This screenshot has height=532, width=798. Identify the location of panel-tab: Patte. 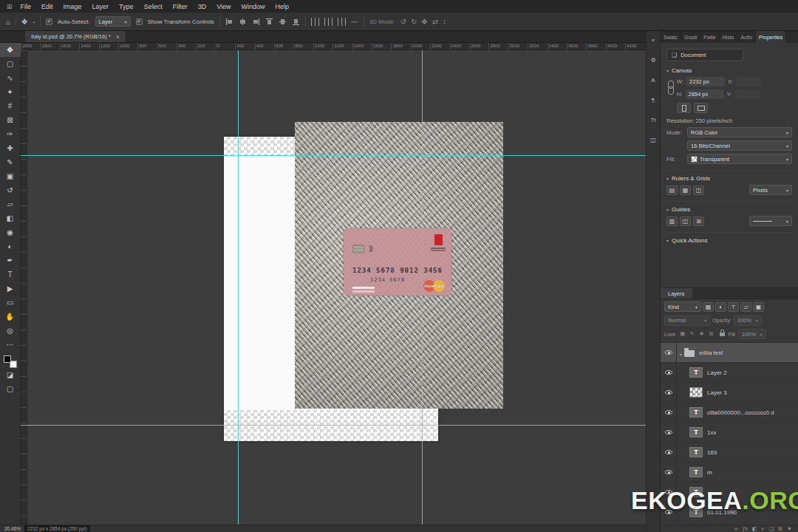
(709, 37).